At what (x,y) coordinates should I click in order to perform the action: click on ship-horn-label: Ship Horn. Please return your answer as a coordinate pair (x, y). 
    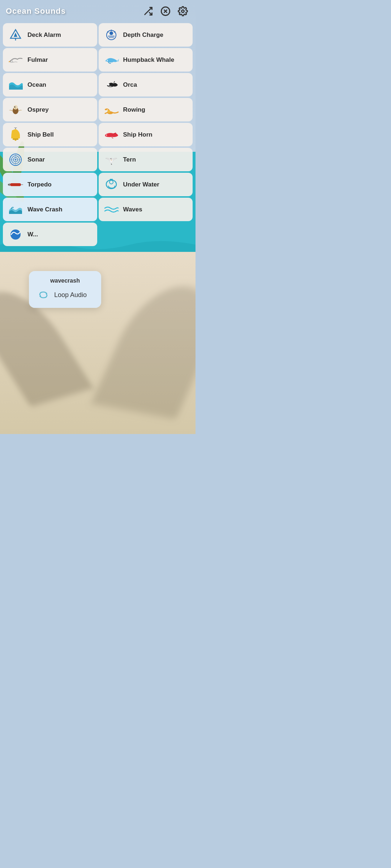
    Looking at the image, I should click on (138, 135).